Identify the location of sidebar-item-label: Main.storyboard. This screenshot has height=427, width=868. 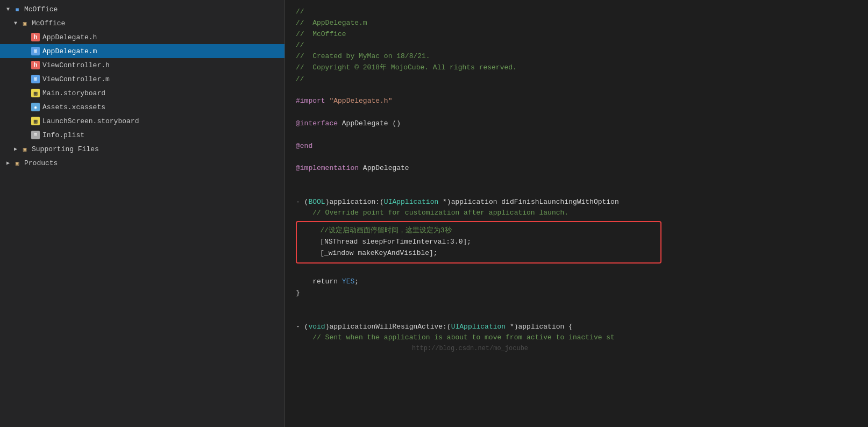
(74, 94).